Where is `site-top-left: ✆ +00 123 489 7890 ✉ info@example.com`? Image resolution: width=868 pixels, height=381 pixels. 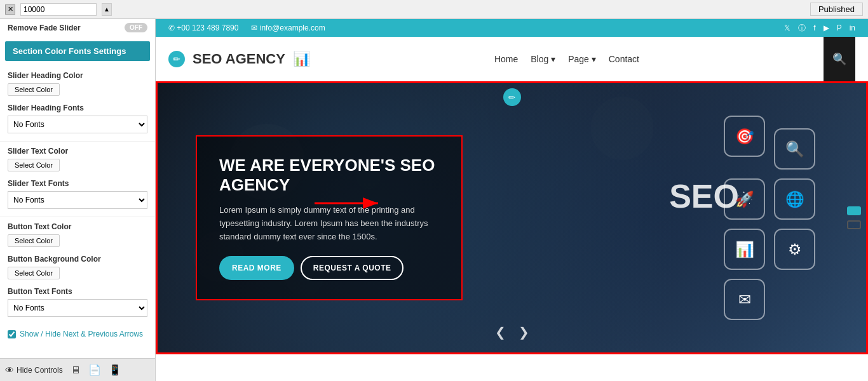
site-top-left: ✆ +00 123 489 7890 ✉ info@example.com is located at coordinates (247, 28).